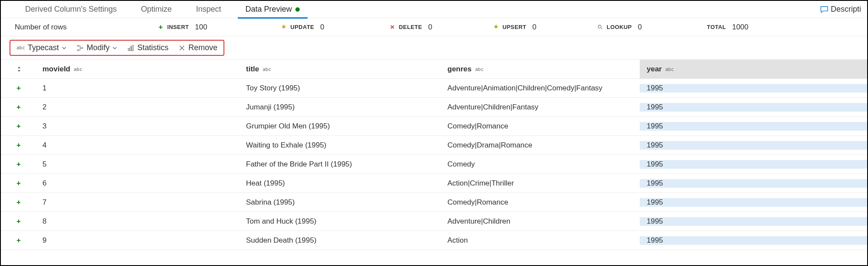 This screenshot has width=868, height=266. What do you see at coordinates (137, 164) in the screenshot?
I see `cell-movieid: 5` at bounding box center [137, 164].